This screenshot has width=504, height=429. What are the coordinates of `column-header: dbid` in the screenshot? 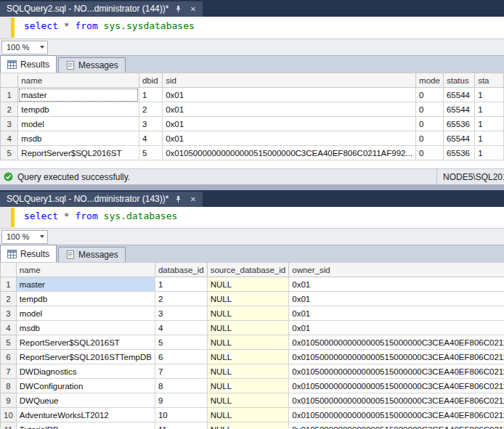 It's located at (150, 81).